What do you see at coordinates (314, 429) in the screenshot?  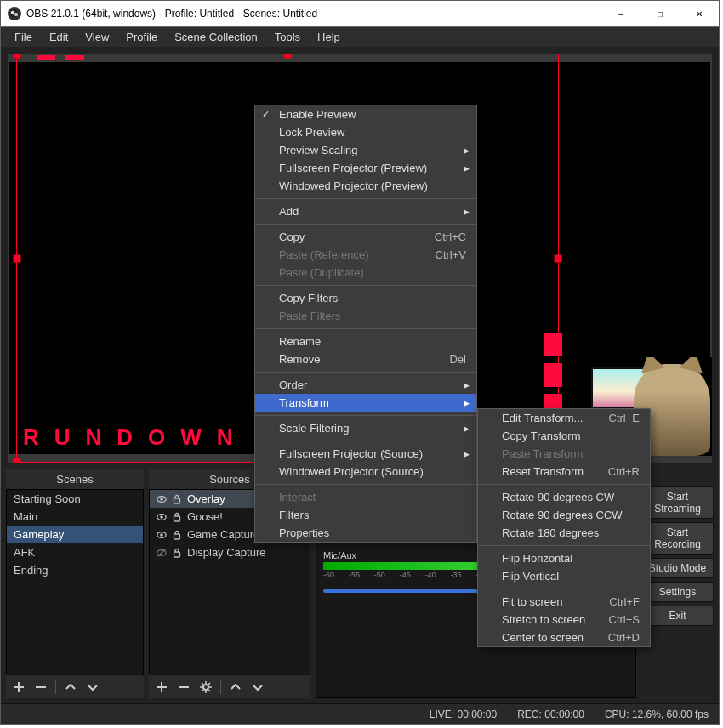 I see `menu-item-label: Scale Filtering` at bounding box center [314, 429].